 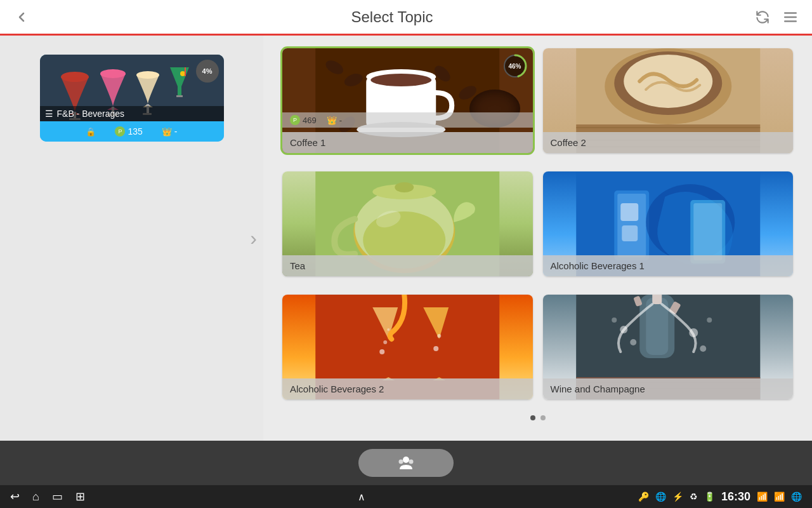 What do you see at coordinates (669, 142) in the screenshot?
I see `coffee2-label: Coffee 2` at bounding box center [669, 142].